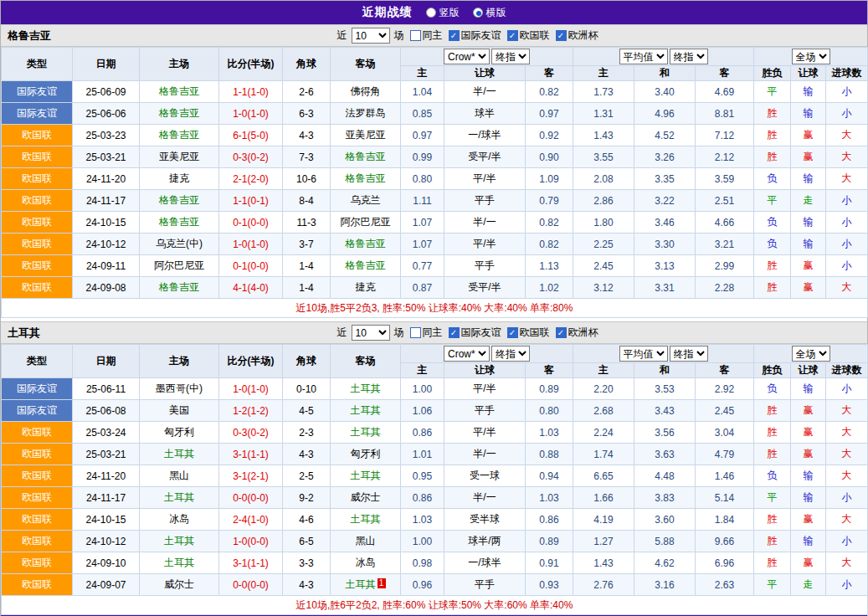 This screenshot has height=616, width=868. What do you see at coordinates (809, 114) in the screenshot?
I see `result-handicap: 输` at bounding box center [809, 114].